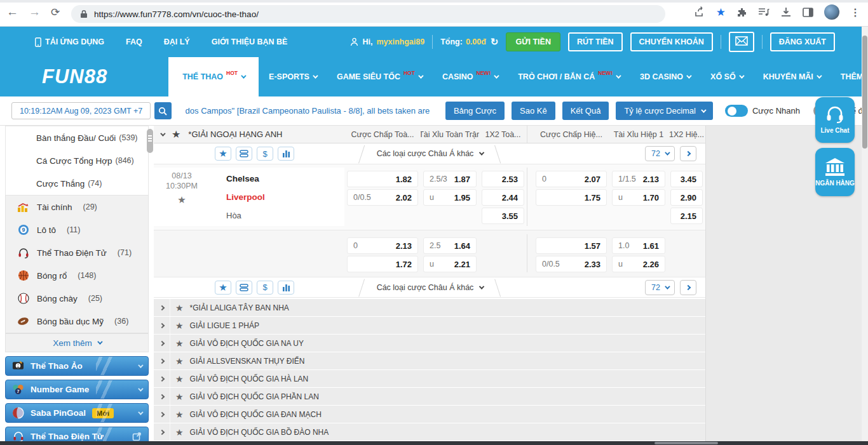 This screenshot has height=445, width=868. What do you see at coordinates (727, 77) in the screenshot?
I see `tab-xo-so: XỔ SỐ` at bounding box center [727, 77].